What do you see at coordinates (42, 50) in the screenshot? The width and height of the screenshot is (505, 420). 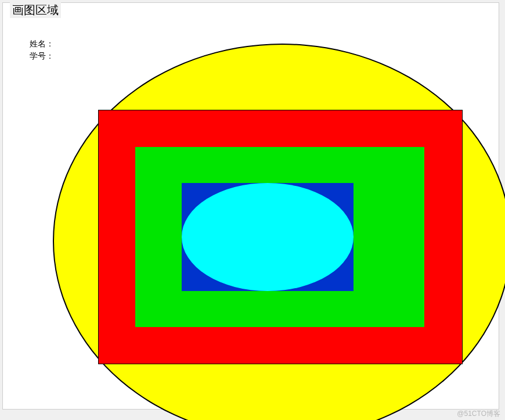 I see `info-block: 姓名： 学号：` at bounding box center [42, 50].